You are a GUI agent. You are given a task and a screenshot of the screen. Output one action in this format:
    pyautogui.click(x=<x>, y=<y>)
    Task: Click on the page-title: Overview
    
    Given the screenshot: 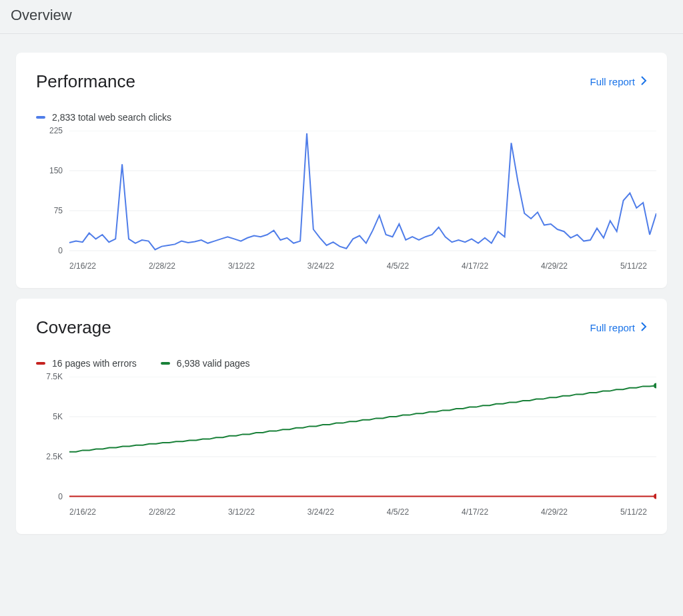 What is the action you would take?
    pyautogui.click(x=342, y=15)
    